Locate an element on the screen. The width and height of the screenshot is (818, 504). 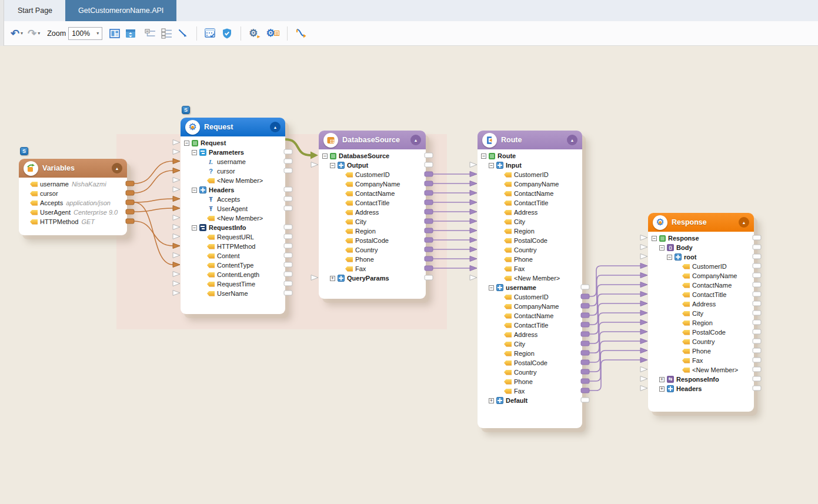
node-request: −Request is located at coordinates (233, 143).